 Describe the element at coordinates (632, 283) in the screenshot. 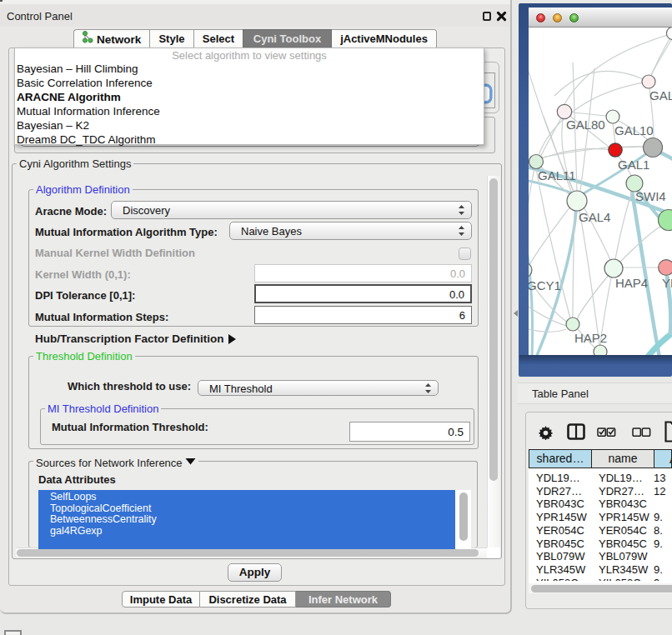

I see `svg-text: HAP4` at that location.